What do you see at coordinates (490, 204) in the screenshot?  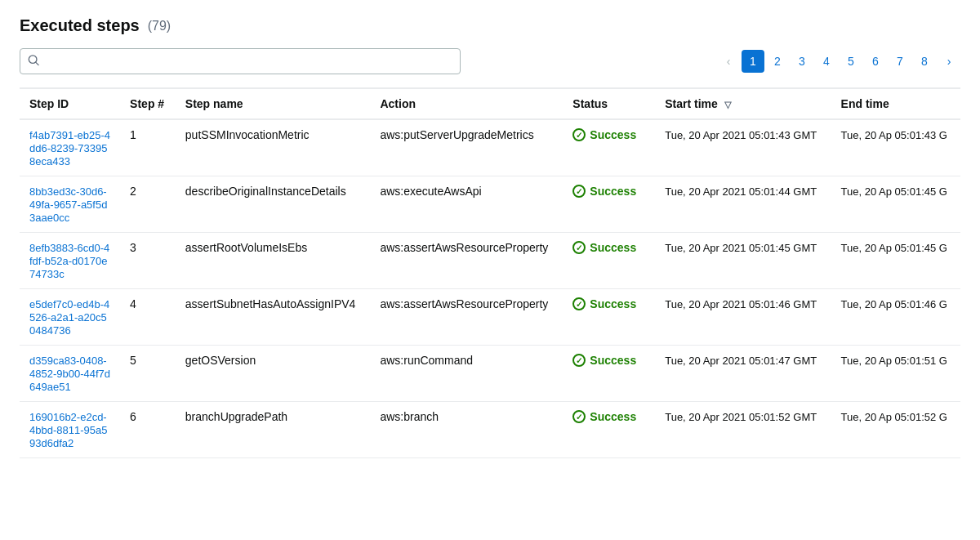 I see `table-row: 8bb3ed3c-30d6-49fa-9657-a5f5d3aae0cc2des…` at bounding box center [490, 204].